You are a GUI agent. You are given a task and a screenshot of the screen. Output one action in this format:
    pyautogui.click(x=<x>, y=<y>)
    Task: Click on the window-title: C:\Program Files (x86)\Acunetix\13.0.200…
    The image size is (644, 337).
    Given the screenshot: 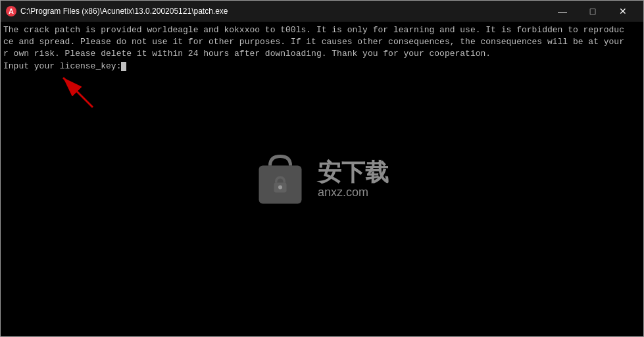 What is the action you would take?
    pyautogui.click(x=284, y=11)
    